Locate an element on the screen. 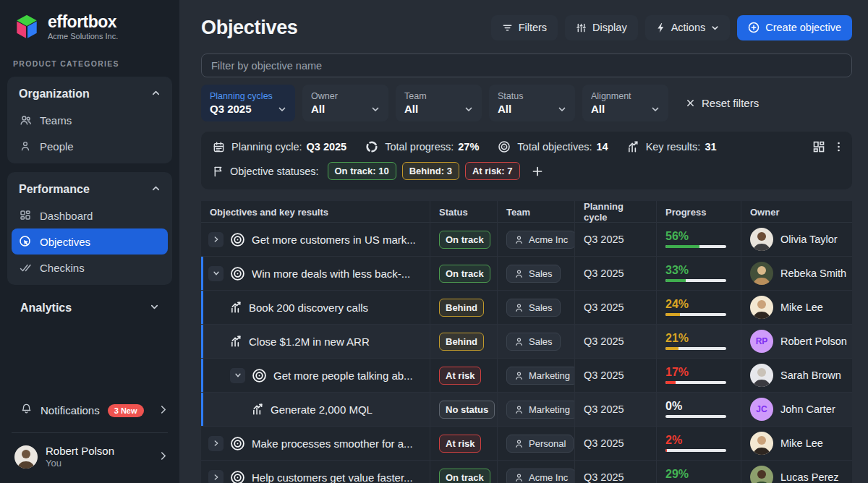 Image resolution: width=868 pixels, height=483 pixels. sidebar-item-checkins: Checkins is located at coordinates (90, 268).